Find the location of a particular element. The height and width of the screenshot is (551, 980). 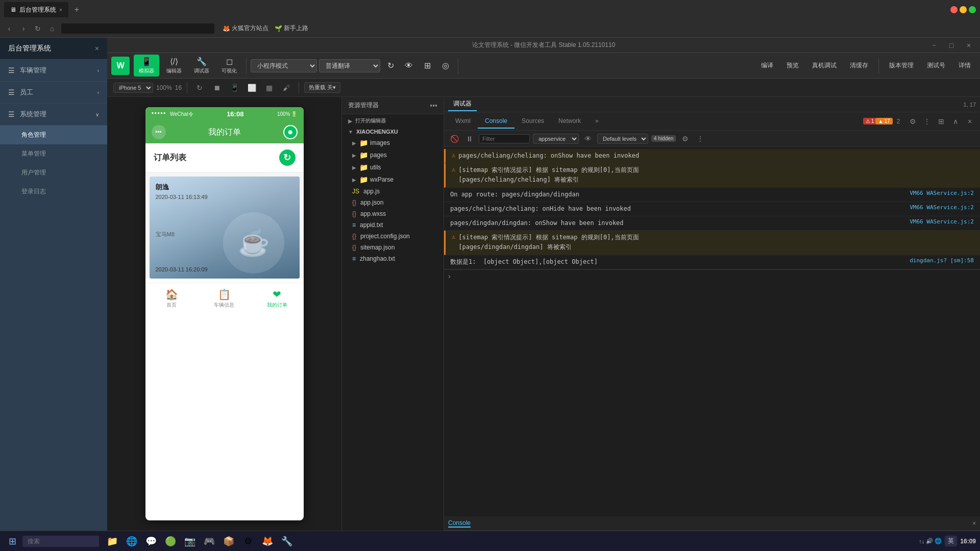

mode-select-dropdown: 小程序模式 is located at coordinates (284, 66).